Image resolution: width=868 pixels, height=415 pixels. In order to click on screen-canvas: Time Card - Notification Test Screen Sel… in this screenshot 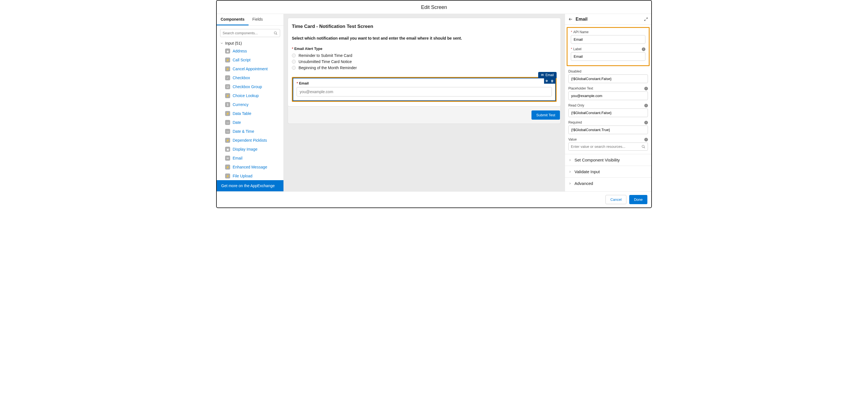, I will do `click(424, 62)`.